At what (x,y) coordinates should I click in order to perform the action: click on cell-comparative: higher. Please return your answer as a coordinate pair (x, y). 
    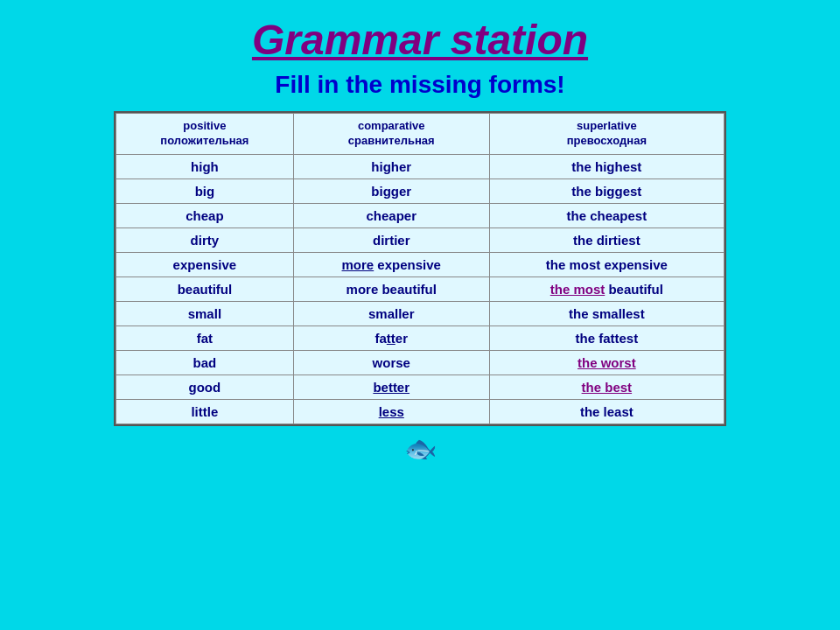
    Looking at the image, I should click on (391, 166).